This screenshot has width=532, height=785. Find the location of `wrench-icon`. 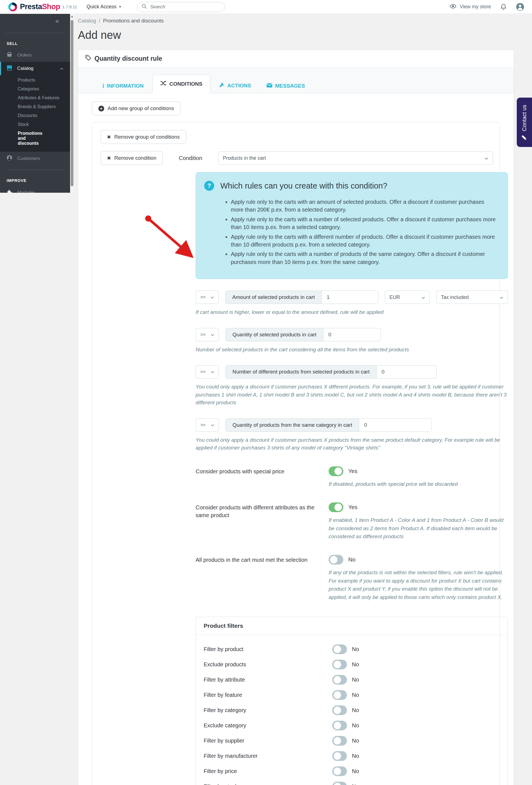

wrench-icon is located at coordinates (222, 86).